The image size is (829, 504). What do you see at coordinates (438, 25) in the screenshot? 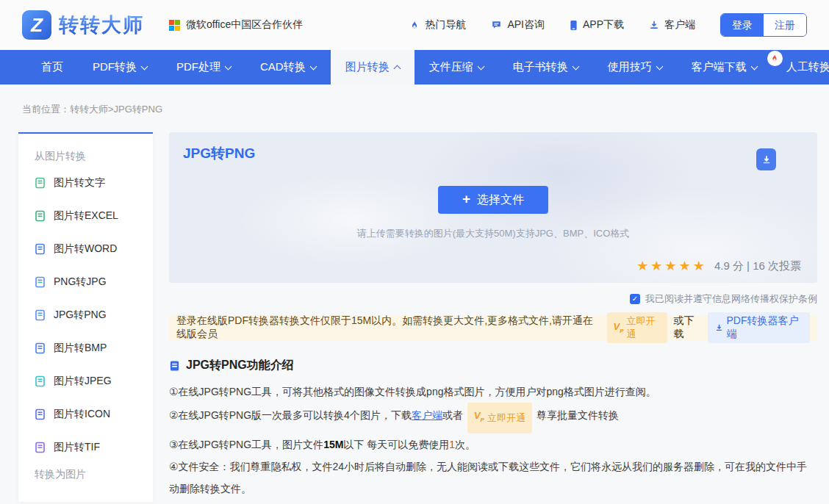
I see `hot-nav-link: 热门导航` at bounding box center [438, 25].